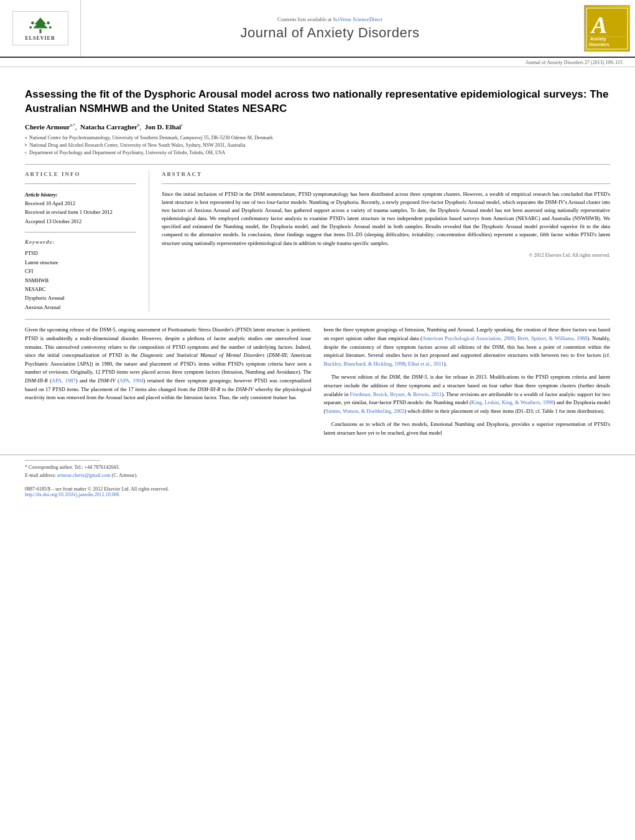 This screenshot has height=840, width=635. What do you see at coordinates (607, 29) in the screenshot?
I see `anxiety-logo-box: A Anxiety Disorders` at bounding box center [607, 29].